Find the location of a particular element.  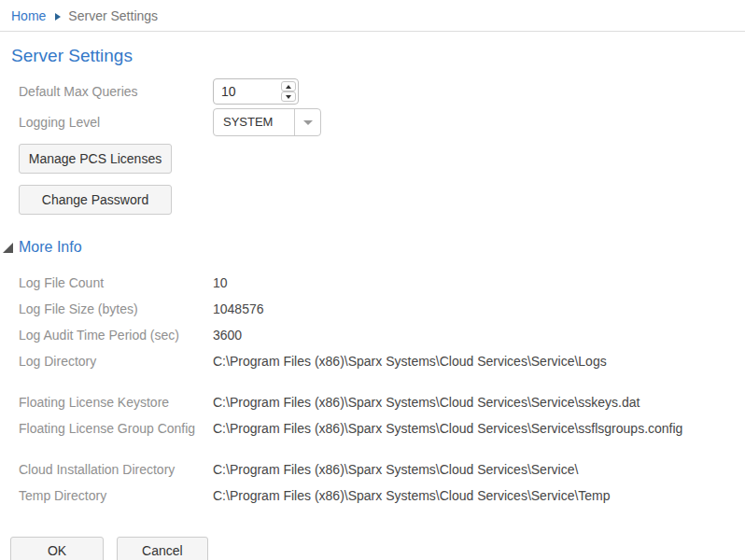

breadcrumb-home-link: Home is located at coordinates (28, 16).